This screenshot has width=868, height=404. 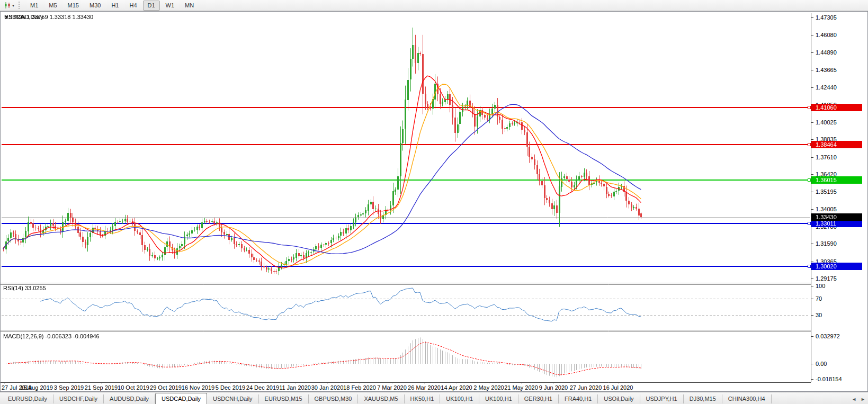 What do you see at coordinates (230, 388) in the screenshot?
I see `date-label: 5 Dec 2019` at bounding box center [230, 388].